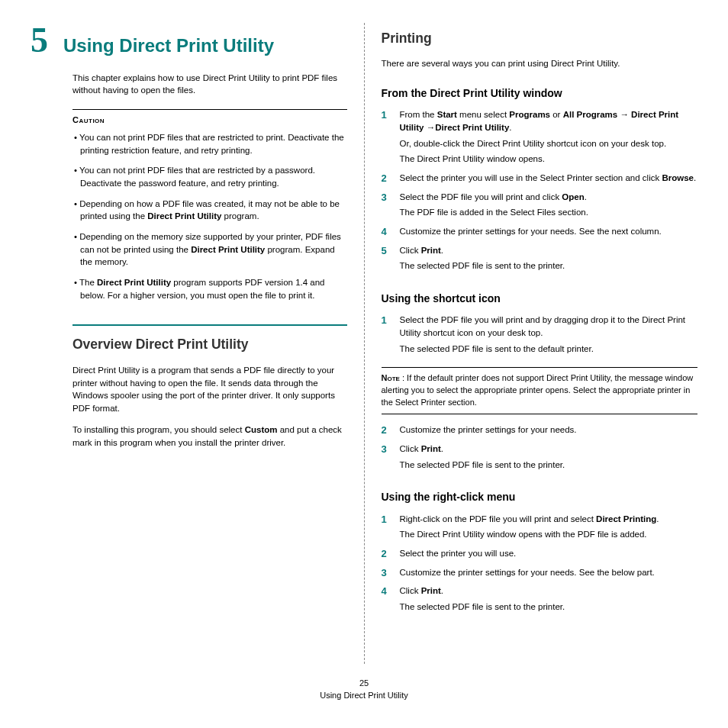 Image resolution: width=728 pixels, height=728 pixels. What do you see at coordinates (540, 139) in the screenshot?
I see `step-item: 1From the Start menu select Programs or …` at bounding box center [540, 139].